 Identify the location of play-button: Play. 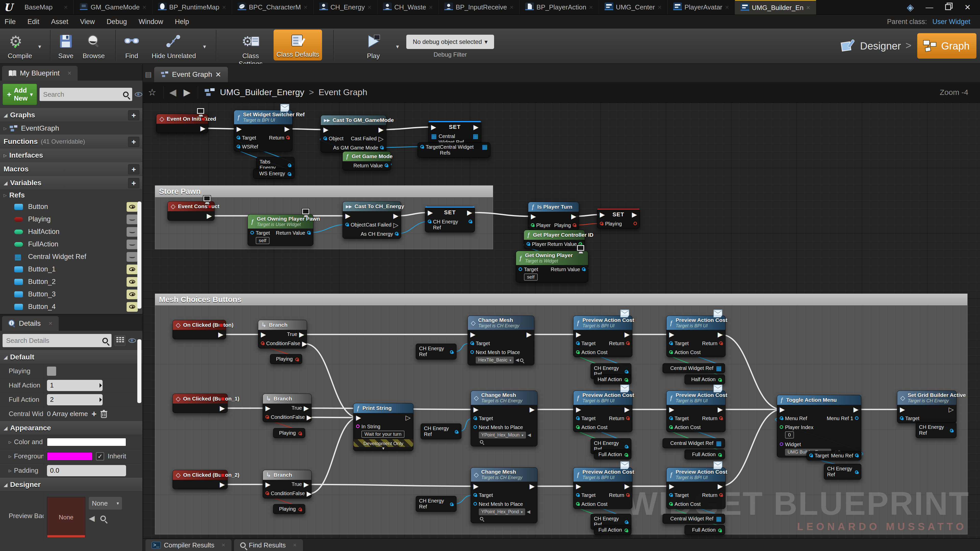
(374, 45).